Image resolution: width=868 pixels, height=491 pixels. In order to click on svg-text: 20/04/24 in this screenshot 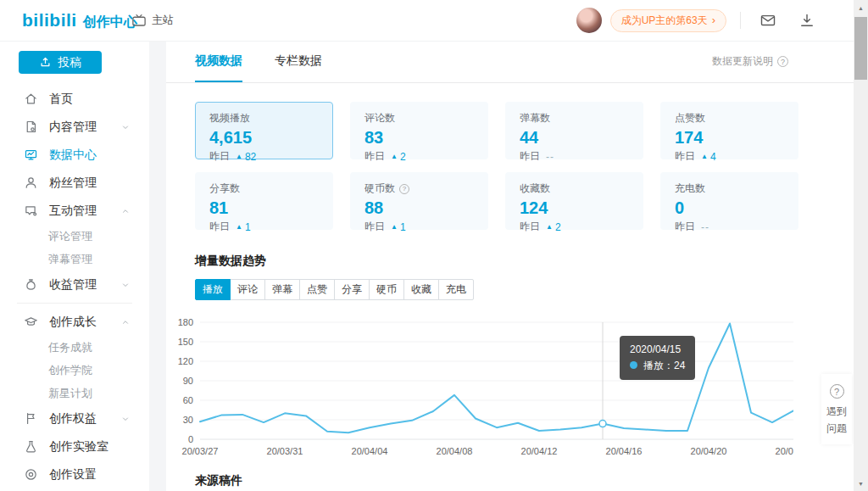, I will do `click(785, 451)`.